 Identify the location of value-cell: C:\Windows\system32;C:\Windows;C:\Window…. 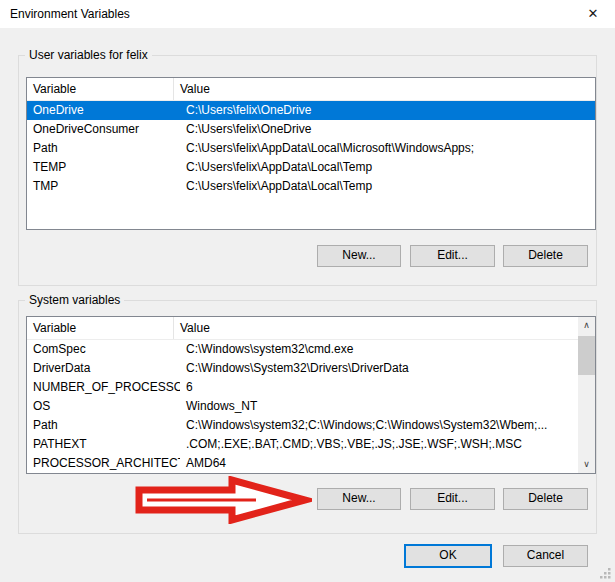
(379, 426).